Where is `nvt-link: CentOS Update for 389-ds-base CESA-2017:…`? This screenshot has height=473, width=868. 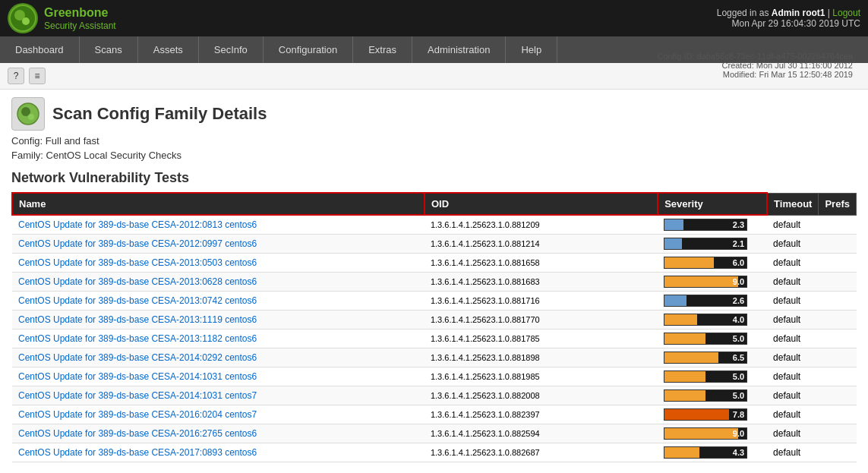 nvt-link: CentOS Update for 389-ds-base CESA-2017:… is located at coordinates (137, 453).